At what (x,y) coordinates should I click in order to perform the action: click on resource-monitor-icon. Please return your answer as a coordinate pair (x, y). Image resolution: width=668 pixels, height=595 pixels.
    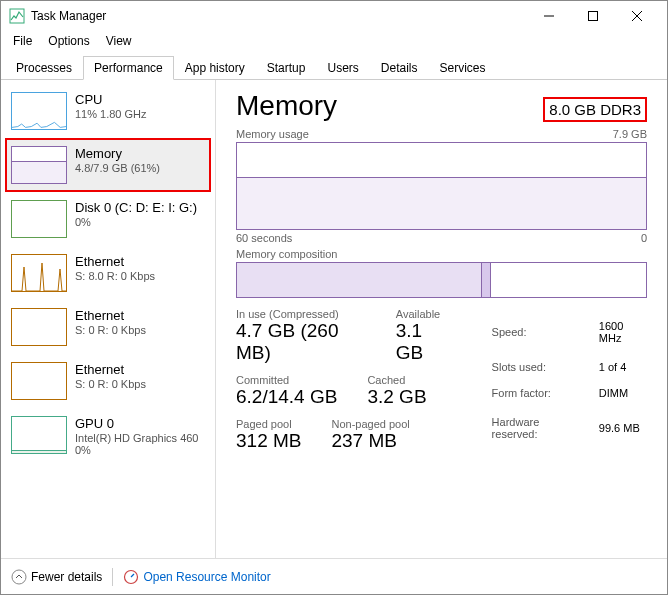
    Looking at the image, I should click on (131, 577).